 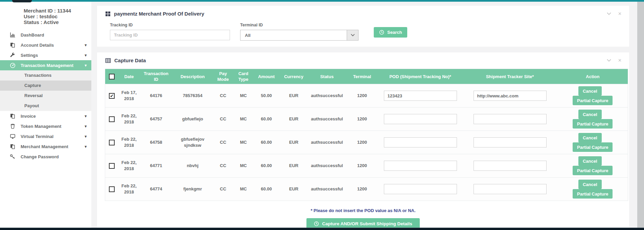 What do you see at coordinates (40, 157) in the screenshot?
I see `sidebar-item-label: Change Password` at bounding box center [40, 157].